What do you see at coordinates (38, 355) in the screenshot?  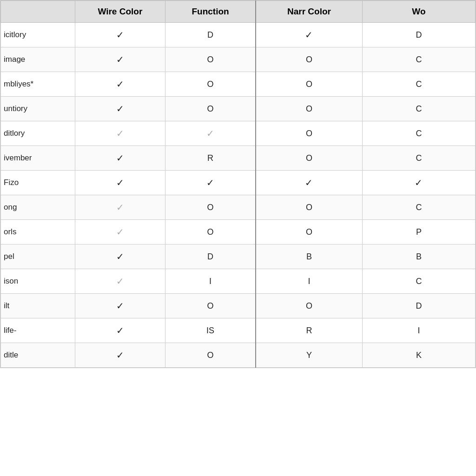 I see `cell-name: ditle` at bounding box center [38, 355].